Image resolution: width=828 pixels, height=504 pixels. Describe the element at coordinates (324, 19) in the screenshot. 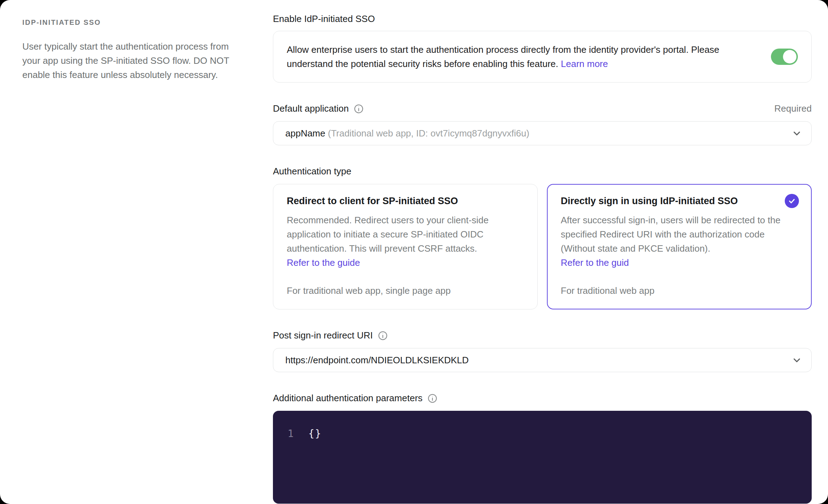

I see `enable-sso-label: Enable IdP-initiated SSO` at that location.